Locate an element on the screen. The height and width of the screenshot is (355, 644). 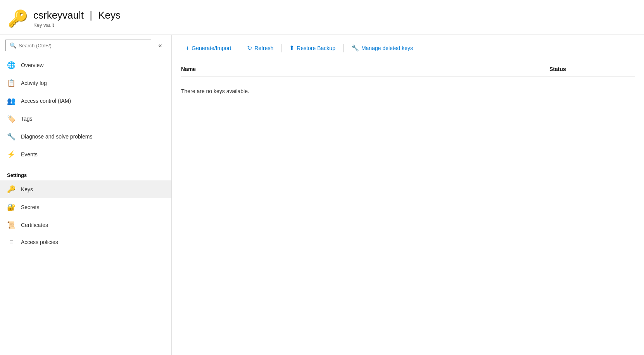
page-subtitle: Key vault is located at coordinates (77, 25).